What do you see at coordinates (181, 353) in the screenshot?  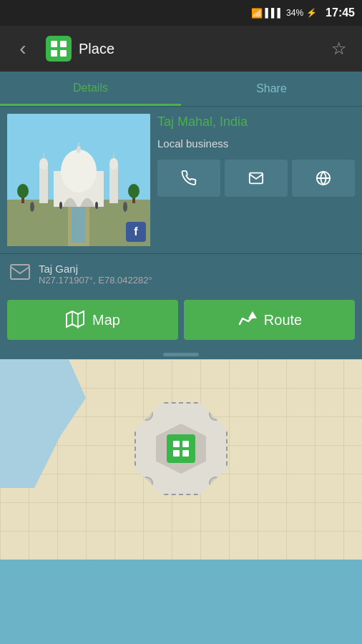 I see `drag-indicator` at bounding box center [181, 353].